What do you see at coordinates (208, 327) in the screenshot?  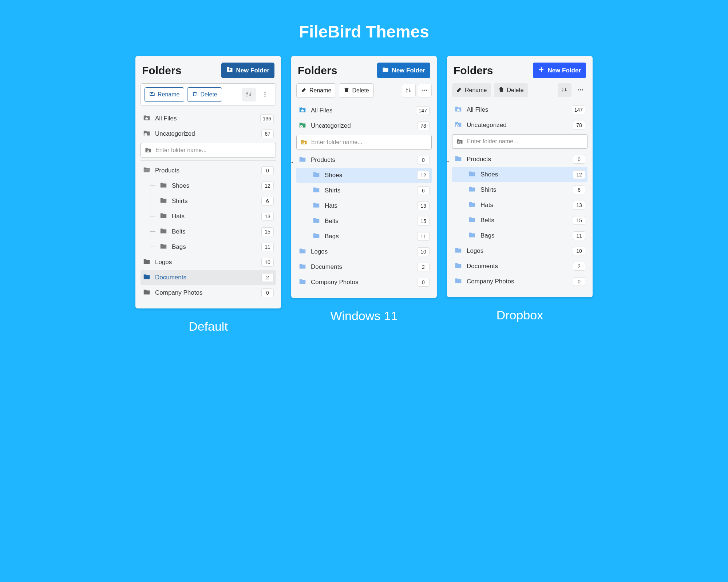 I see `theme-label: Default` at bounding box center [208, 327].